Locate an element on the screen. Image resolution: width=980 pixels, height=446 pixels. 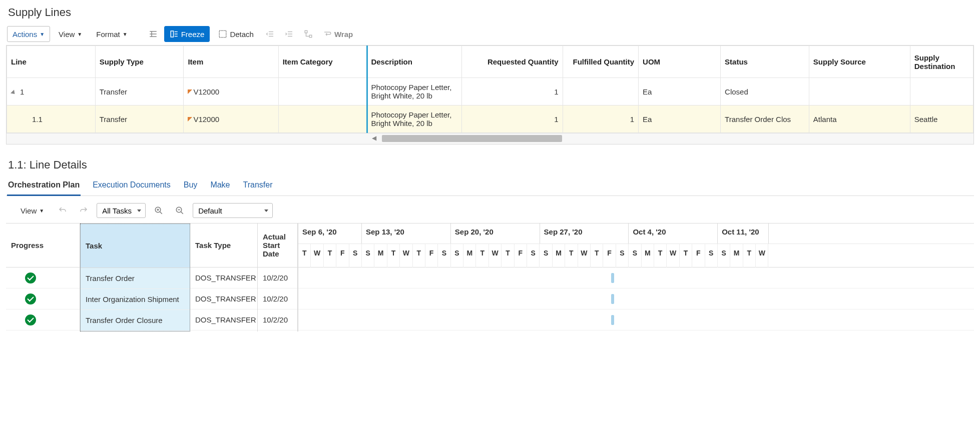
tasktype-cell: DOS_TRANSFER is located at coordinates (224, 278).